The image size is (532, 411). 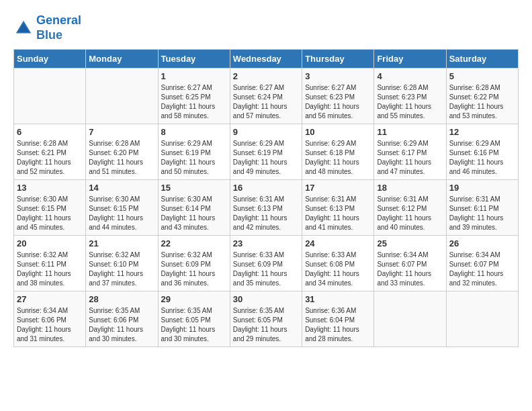 What do you see at coordinates (482, 158) in the screenshot?
I see `day-info: Sunrise: 6:29 AM Sunset: 6:16 PM Dayligh…` at bounding box center [482, 158].